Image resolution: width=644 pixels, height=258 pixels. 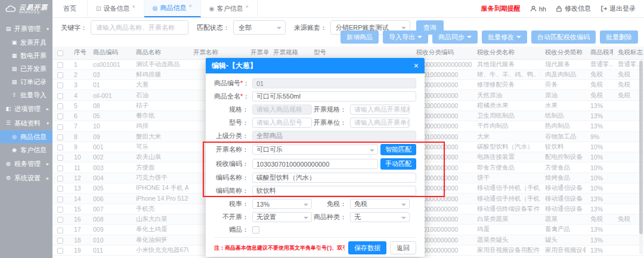 I want to click on exempt-select: 免税, so click(x=380, y=204).